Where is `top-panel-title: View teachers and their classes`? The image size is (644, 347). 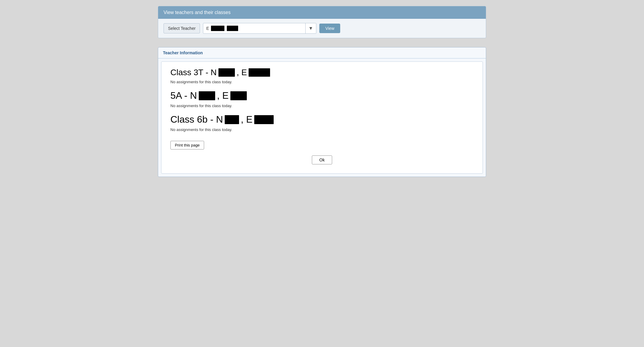
top-panel-title: View teachers and their classes is located at coordinates (197, 13).